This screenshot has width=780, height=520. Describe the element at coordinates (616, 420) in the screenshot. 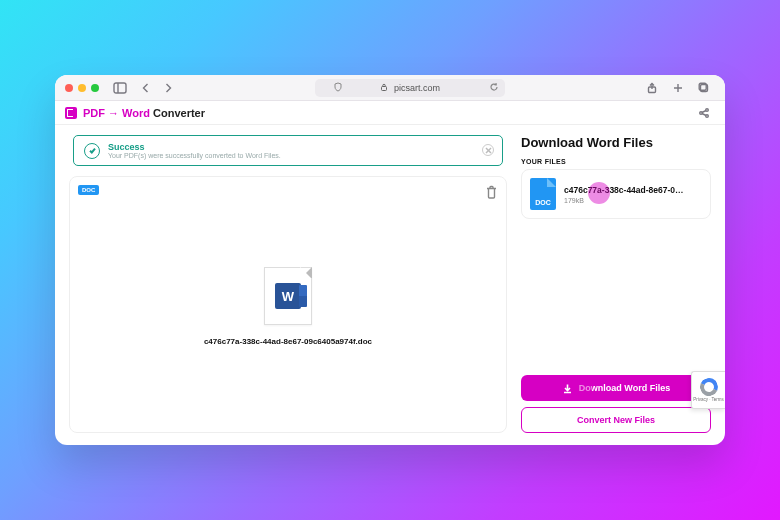

I see `convert-new-button: Convert New Files` at that location.